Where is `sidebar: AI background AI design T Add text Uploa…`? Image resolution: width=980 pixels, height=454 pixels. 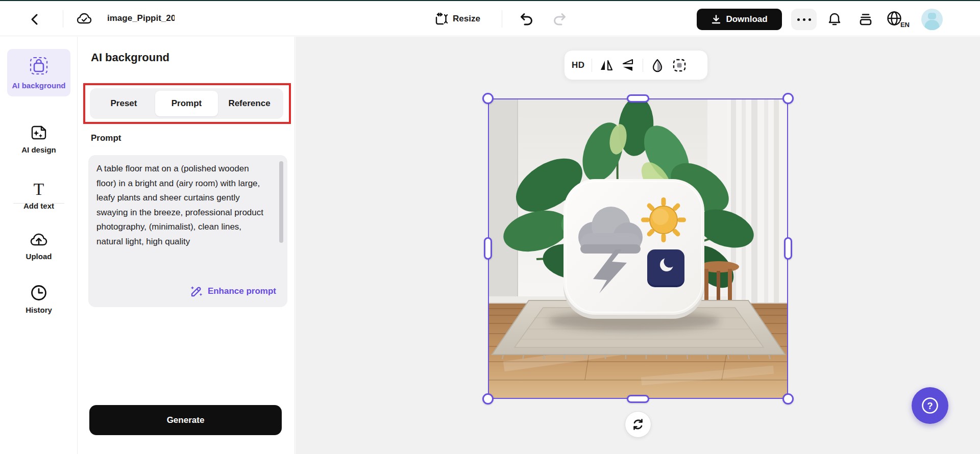
sidebar: AI background AI design T Add text Uploa… is located at coordinates (39, 245).